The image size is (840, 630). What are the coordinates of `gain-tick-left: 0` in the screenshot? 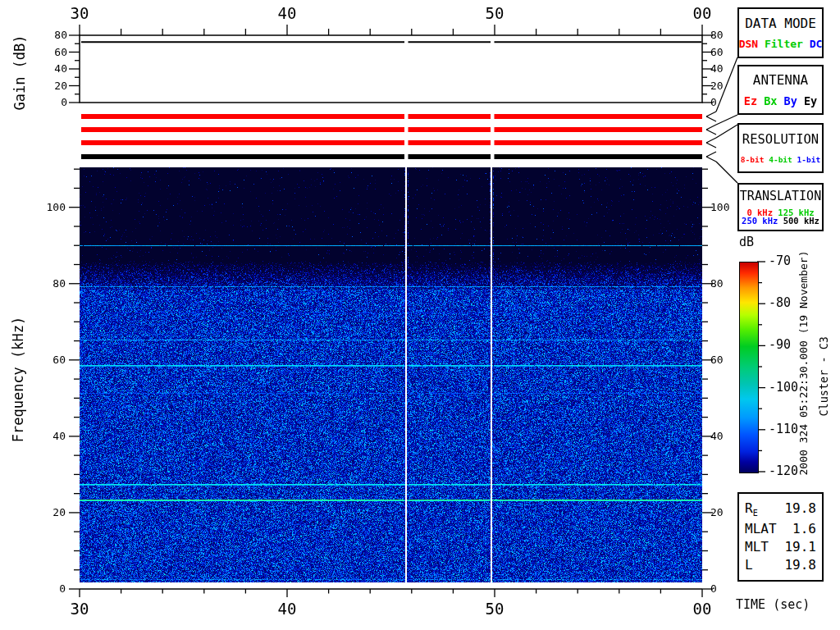 It's located at (49, 102).